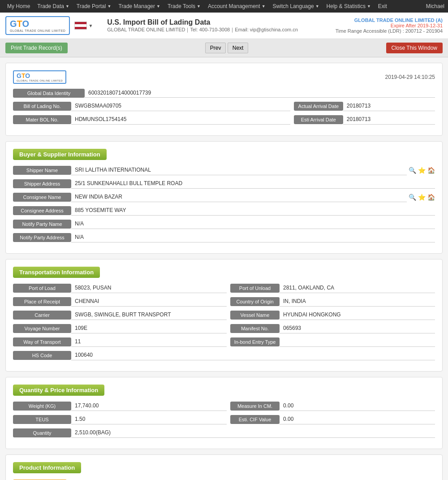 This screenshot has width=448, height=480. Describe the element at coordinates (149, 302) in the screenshot. I see `place-of-receipt-value: CHENNAI` at that location.